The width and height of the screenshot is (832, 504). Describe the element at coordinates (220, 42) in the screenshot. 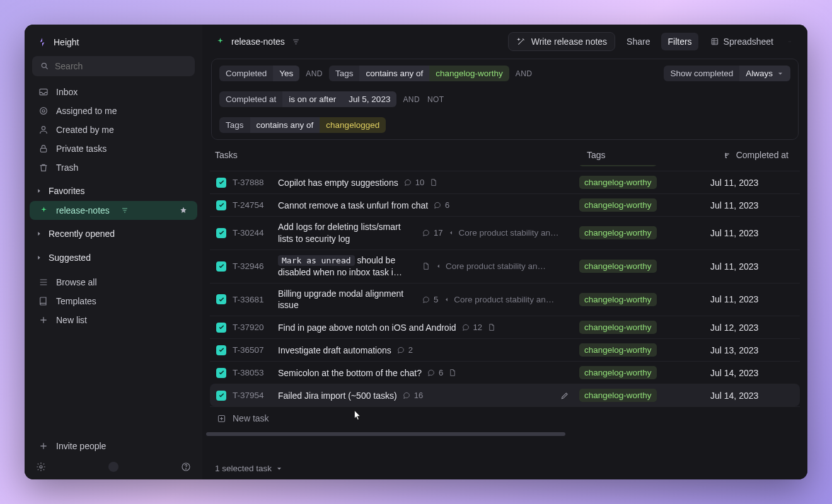

I see `sparkle-icon` at that location.